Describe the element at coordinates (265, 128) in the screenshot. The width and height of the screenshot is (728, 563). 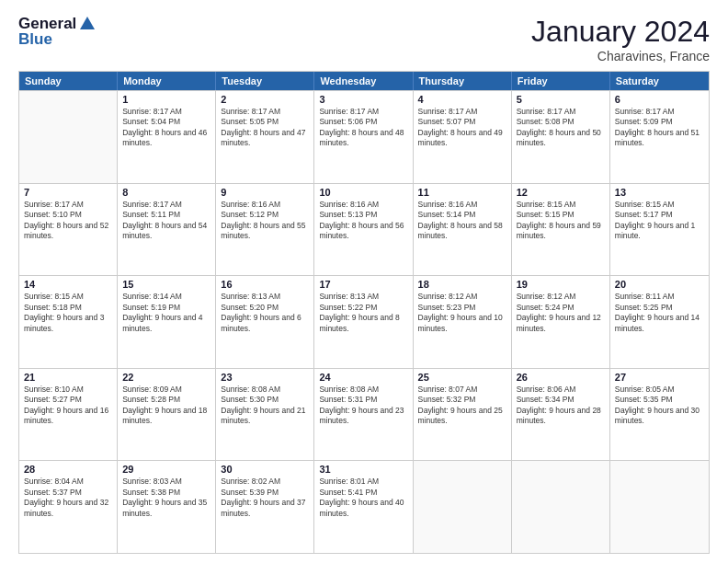
I see `cell-info: Sunrise: 8:17 AM Sunset: 5:05 PM Dayligh…` at that location.